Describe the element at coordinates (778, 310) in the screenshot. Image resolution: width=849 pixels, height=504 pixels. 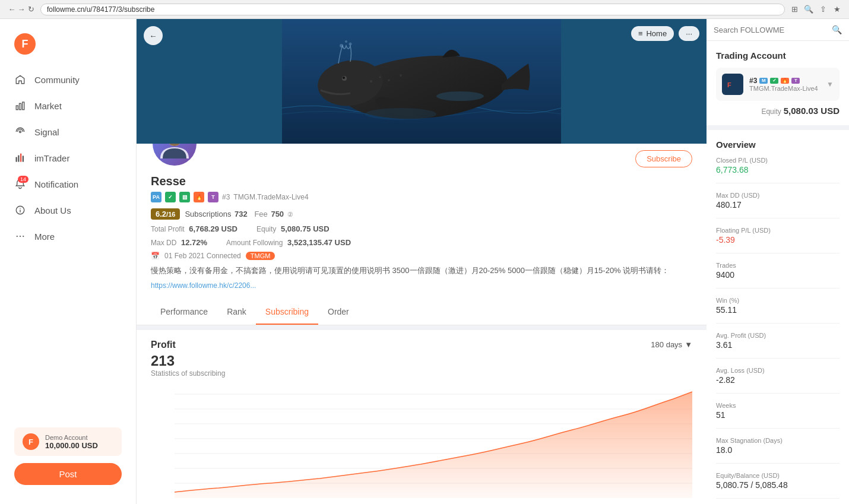
I see `ov-value-4: 55.11` at that location.